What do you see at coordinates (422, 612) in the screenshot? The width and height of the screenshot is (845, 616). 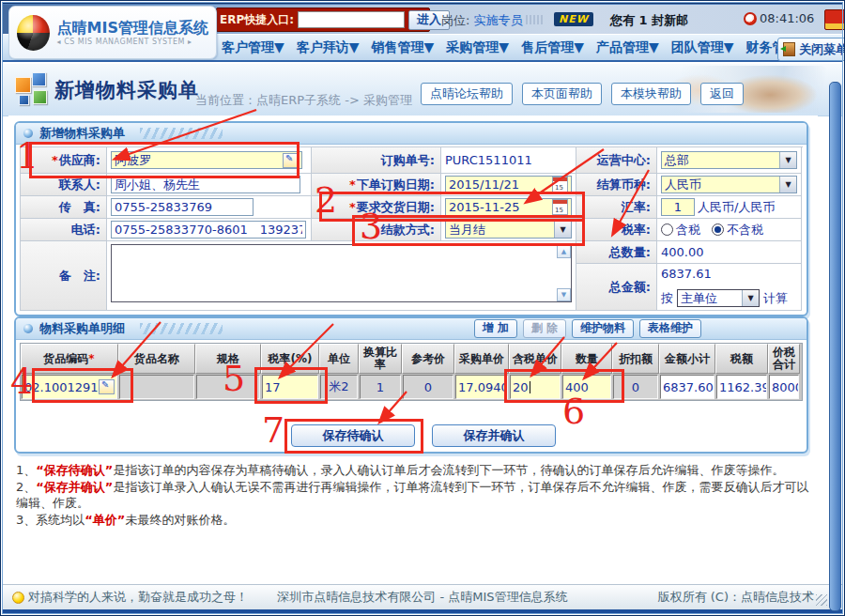 I see `bottom-bar` at bounding box center [422, 612].